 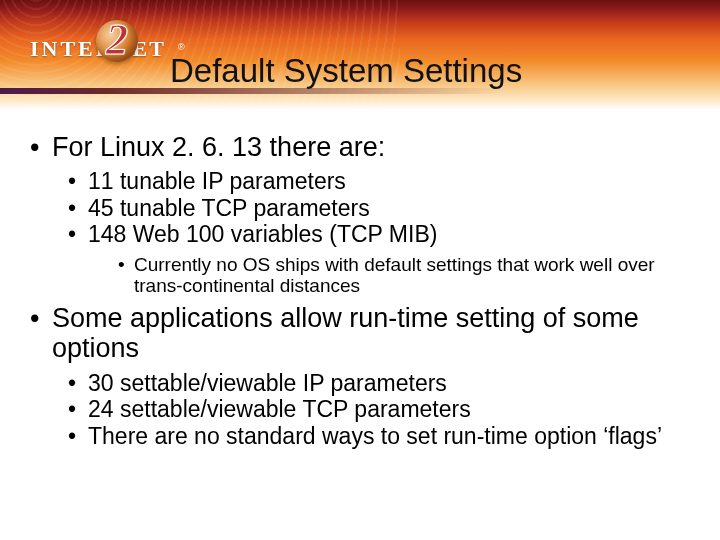 What do you see at coordinates (375, 436) in the screenshot?
I see `bullet-text: There are no standard ways to set run-ti…` at bounding box center [375, 436].